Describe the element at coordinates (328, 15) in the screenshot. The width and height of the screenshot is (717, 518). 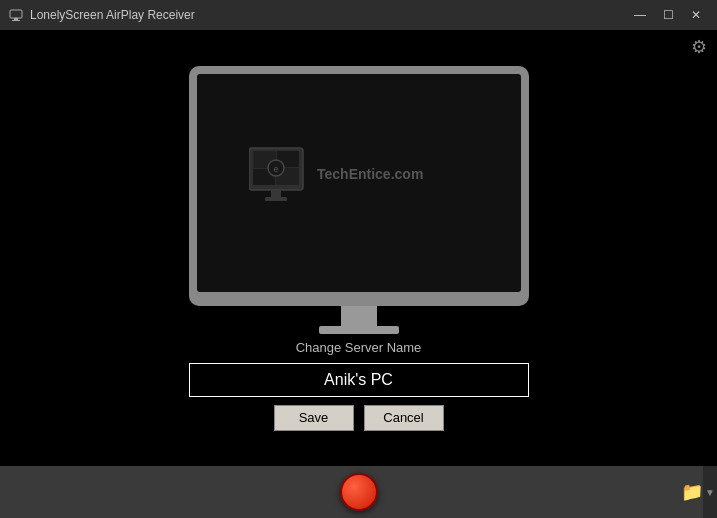
I see `app-title: LonelyScreen AirPlay Receiver` at that location.